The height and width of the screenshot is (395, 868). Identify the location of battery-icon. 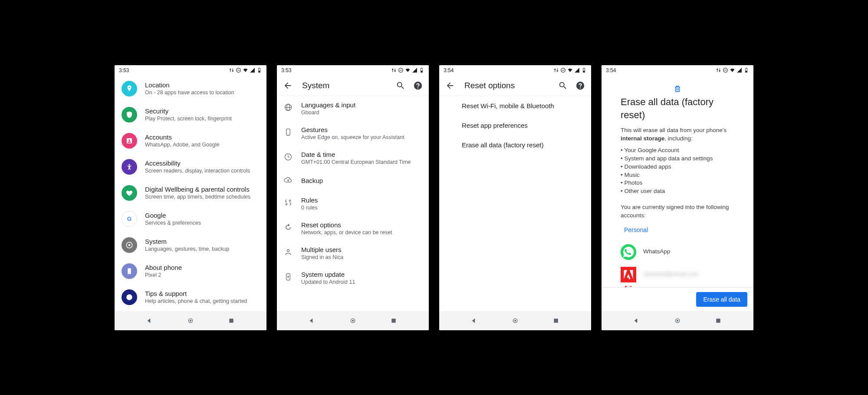
(422, 70).